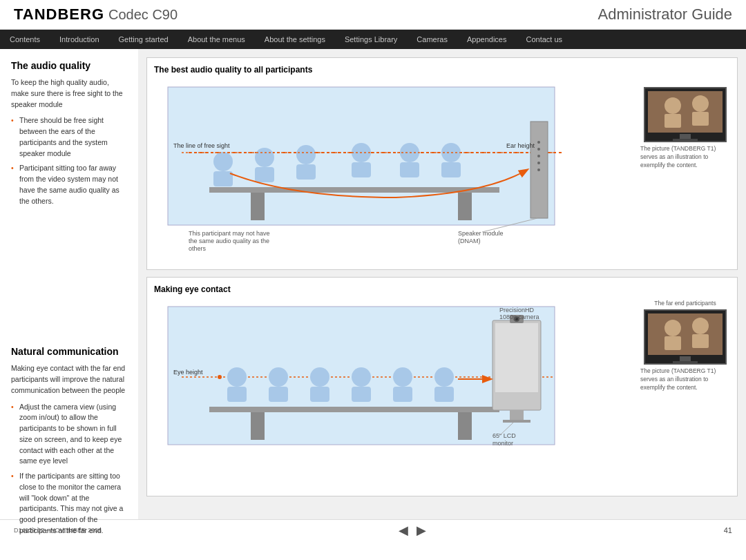  I want to click on svg-text: 65" LCD, so click(504, 436).